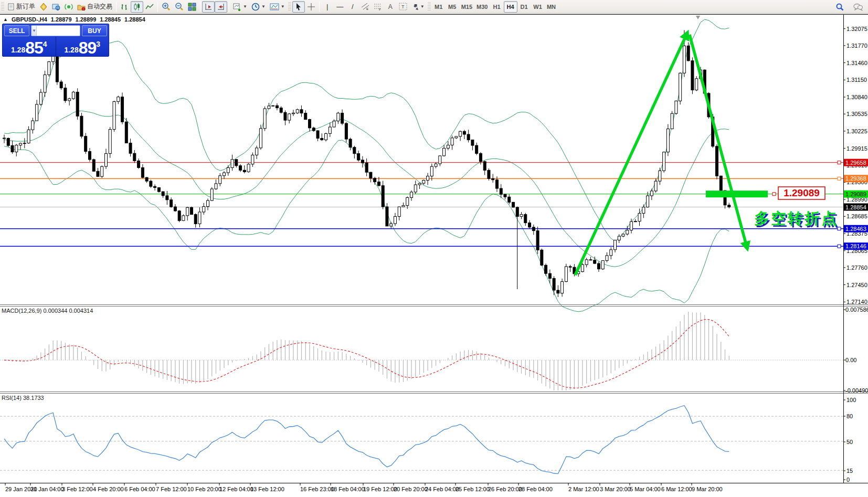 The image size is (868, 497). Describe the element at coordinates (631, 154) in the screenshot. I see `up-trend-arrow` at that location.